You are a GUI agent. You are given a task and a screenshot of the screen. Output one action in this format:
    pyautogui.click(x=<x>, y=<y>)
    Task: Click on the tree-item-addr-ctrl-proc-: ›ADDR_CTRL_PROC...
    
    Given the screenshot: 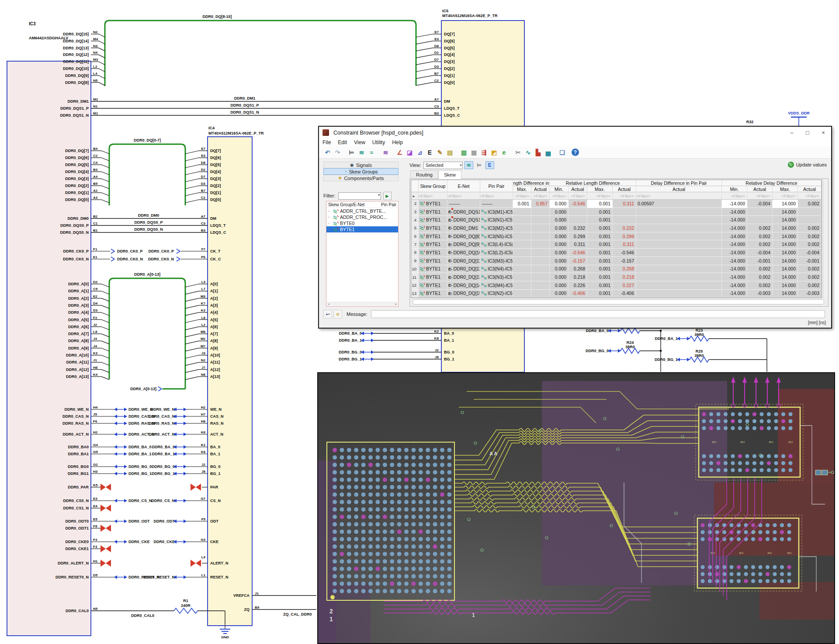 What is the action you would take?
    pyautogui.click(x=362, y=217)
    